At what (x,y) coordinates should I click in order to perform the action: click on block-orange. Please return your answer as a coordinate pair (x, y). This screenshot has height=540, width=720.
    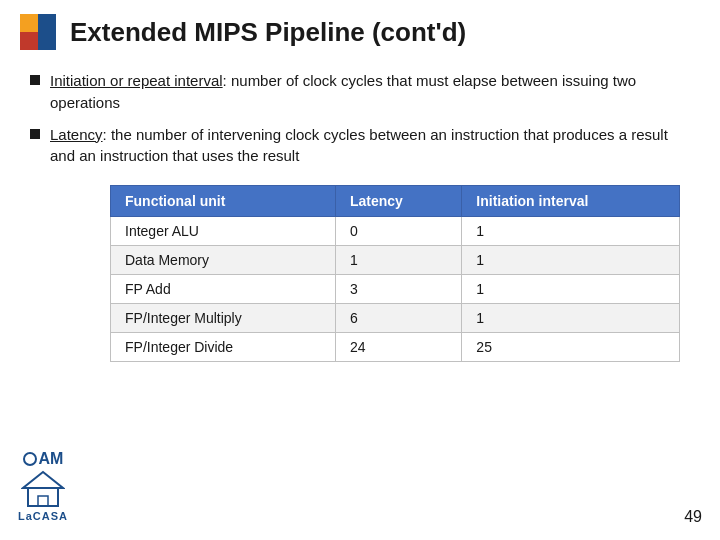
    Looking at the image, I should click on (29, 23).